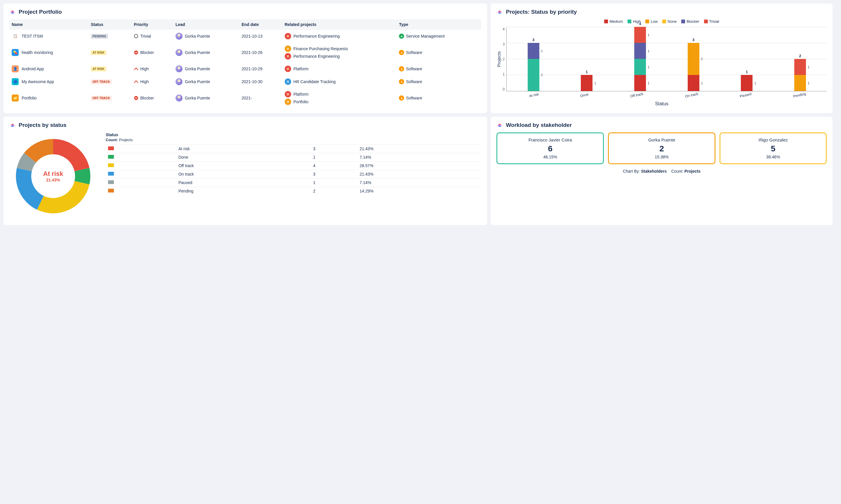  Describe the element at coordinates (662, 148) in the screenshot. I see `workload-card: Gorka Puente215.38%` at that location.